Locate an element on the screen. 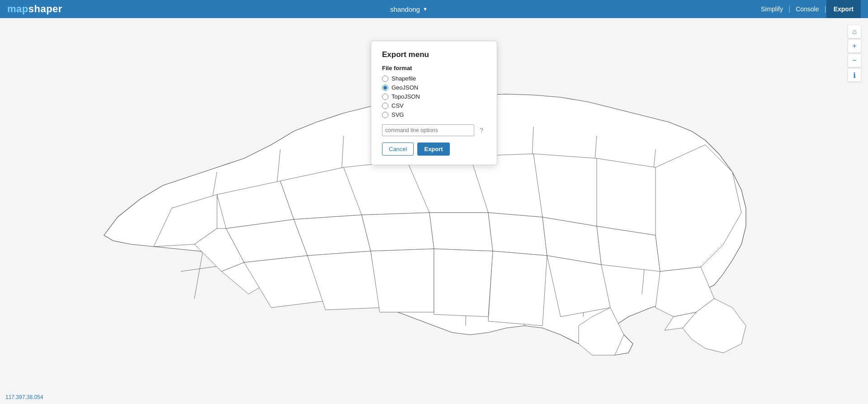  logo-shaper: shaper is located at coordinates (45, 9).